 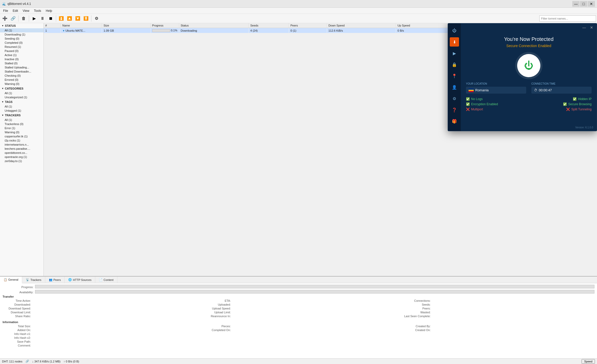 I want to click on vpn-secure-label: Secure Connection Enabled, so click(x=529, y=46).